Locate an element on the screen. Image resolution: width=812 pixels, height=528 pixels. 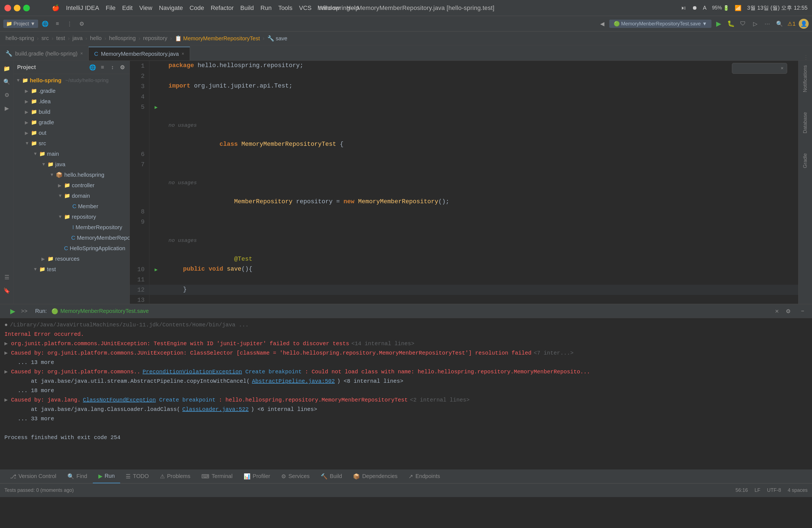
toolbar-navigate-back: ◀ is located at coordinates (602, 24).